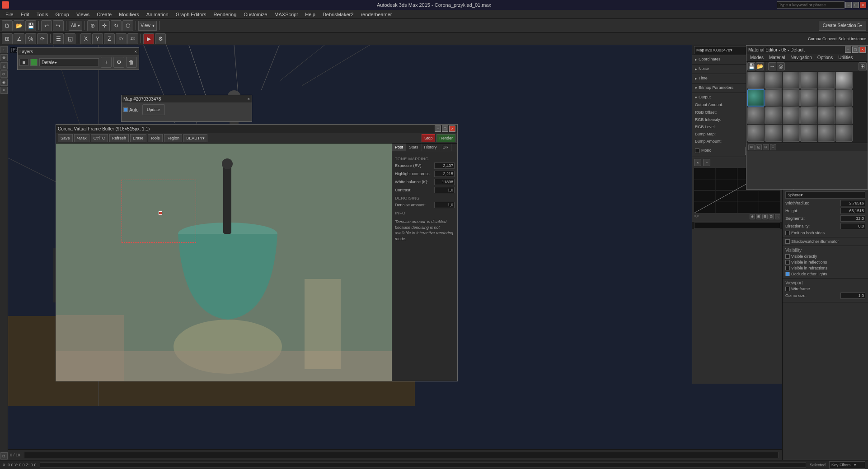 The width and height of the screenshot is (868, 469). I want to click on menu-file: File, so click(9, 14).